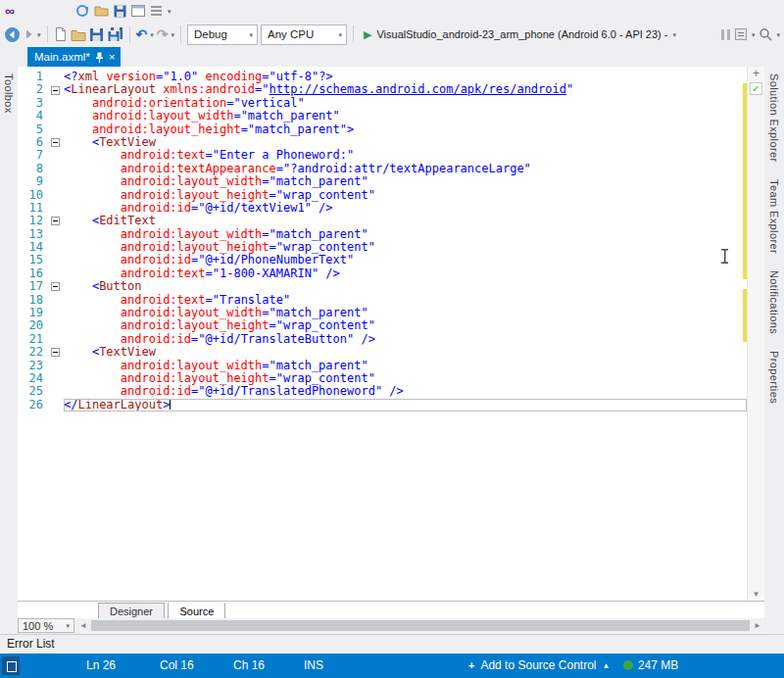  I want to click on line-number: 24, so click(32, 378).